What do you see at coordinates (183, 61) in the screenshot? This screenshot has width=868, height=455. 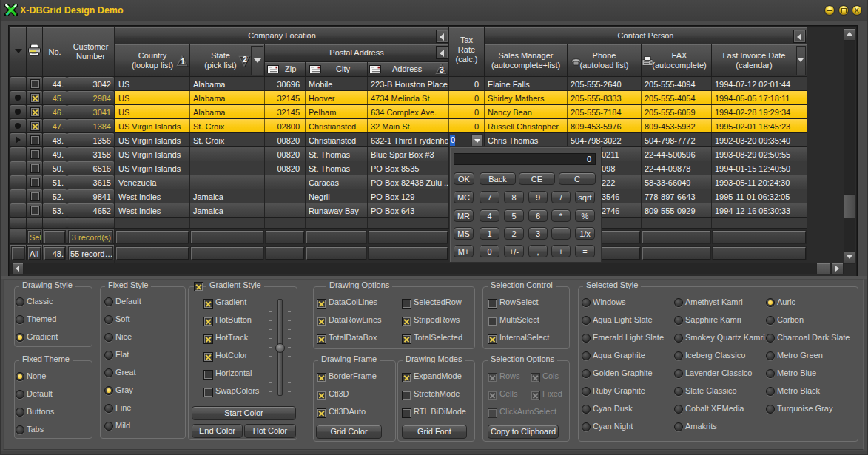 I see `svg-text: 1` at bounding box center [183, 61].